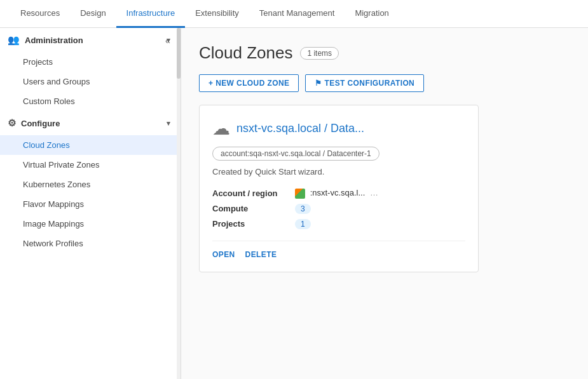 The height and width of the screenshot is (379, 588). What do you see at coordinates (339, 208) in the screenshot?
I see `card-details-table: Account / region :nsxt-vc.sqa.l... … Com…` at bounding box center [339, 208].